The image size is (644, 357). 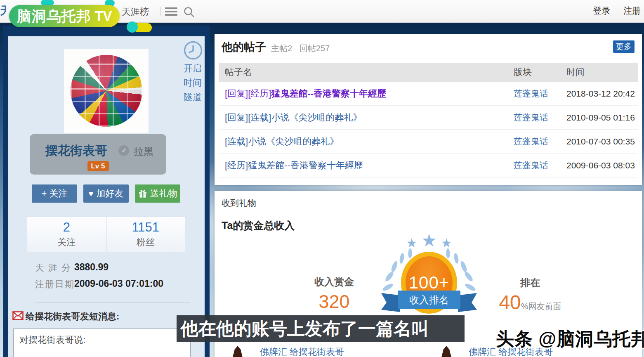 I want to click on profile-actions: + 关注 ♥ 加好友 送礼物, so click(x=106, y=194).